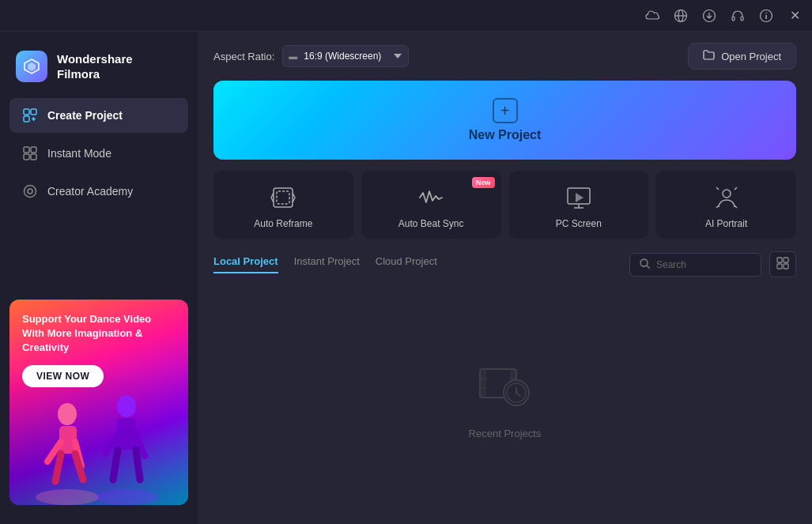  What do you see at coordinates (726, 205) in the screenshot?
I see `feature-card-ai-portrait: AI Portrait` at bounding box center [726, 205].